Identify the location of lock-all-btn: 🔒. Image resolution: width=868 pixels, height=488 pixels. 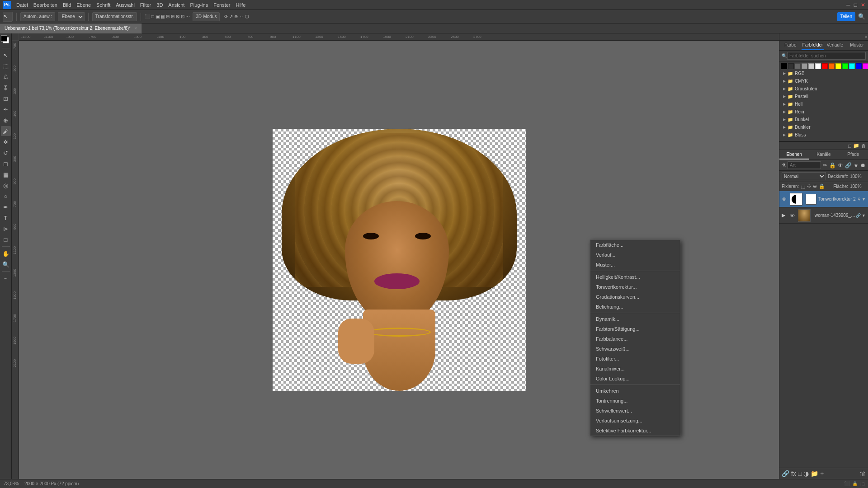
(822, 186).